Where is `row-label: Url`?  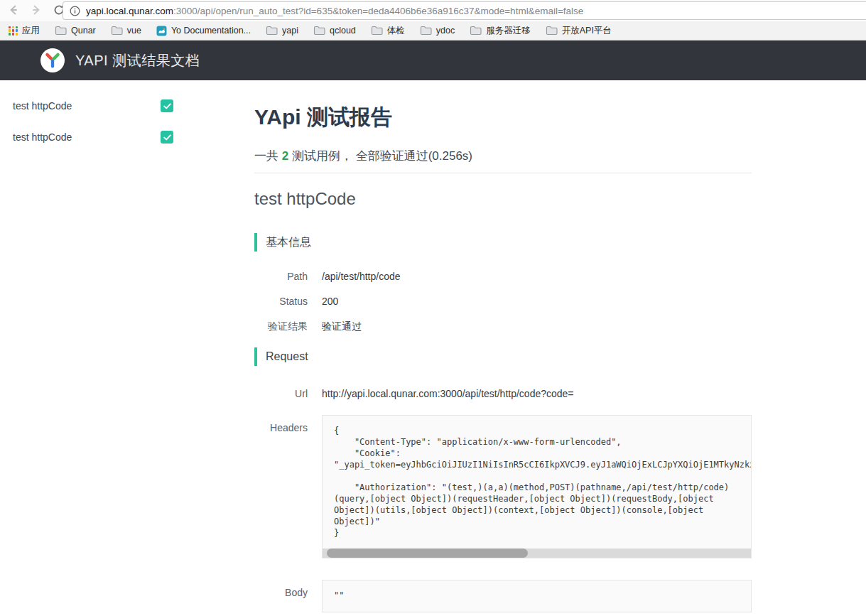
row-label: Url is located at coordinates (281, 394).